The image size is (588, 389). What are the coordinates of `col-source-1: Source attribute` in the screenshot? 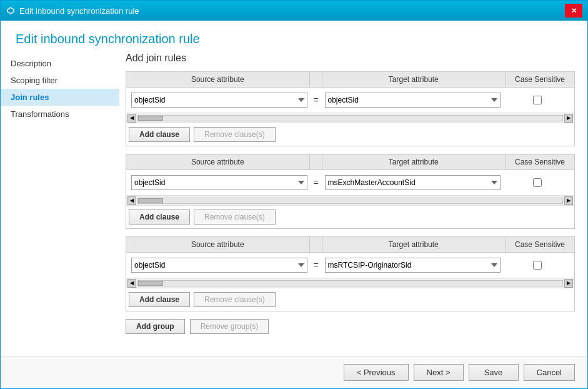 It's located at (218, 79).